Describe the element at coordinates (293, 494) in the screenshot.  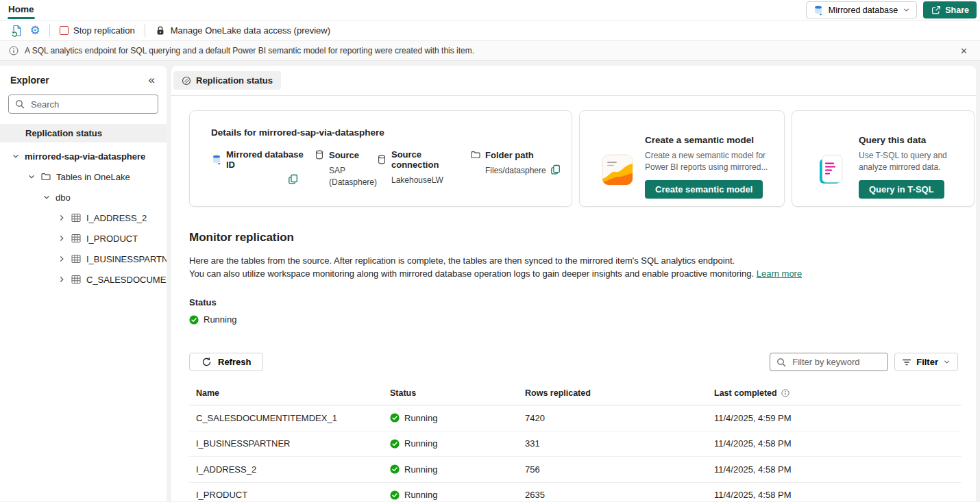
I see `cell-name: I_PRODUCT` at that location.